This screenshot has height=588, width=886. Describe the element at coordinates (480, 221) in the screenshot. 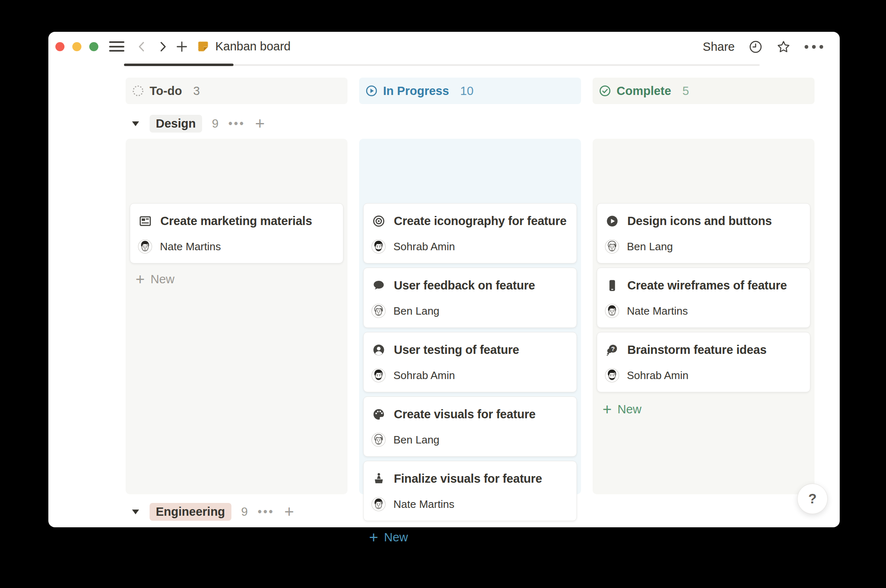

I see `card-title: Create iconography for feature` at that location.